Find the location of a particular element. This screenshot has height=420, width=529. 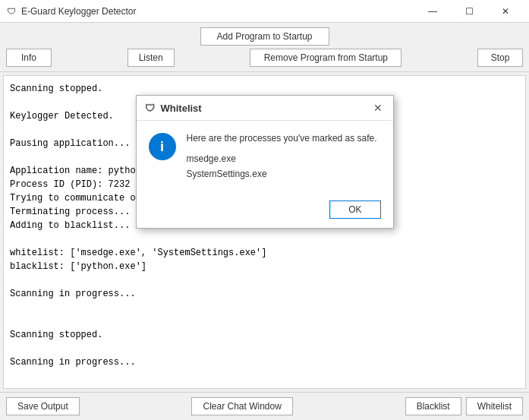

footer-right: Blacklist Whitelist is located at coordinates (464, 406).